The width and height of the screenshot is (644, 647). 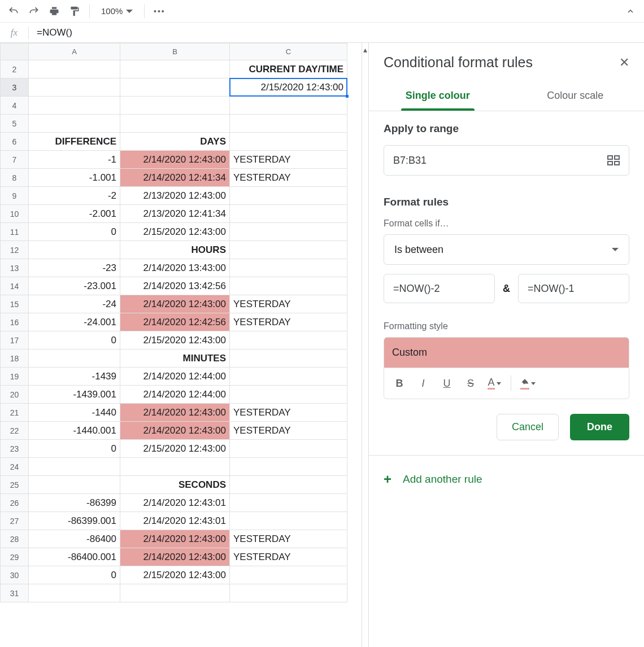 I want to click on cell: -86400.001, so click(x=75, y=557).